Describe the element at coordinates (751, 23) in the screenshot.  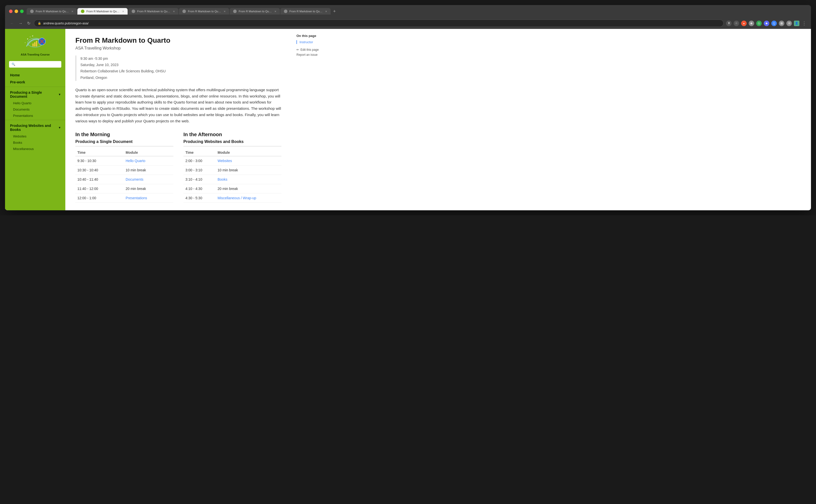
I see `extension-icon-2: ◉` at that location.